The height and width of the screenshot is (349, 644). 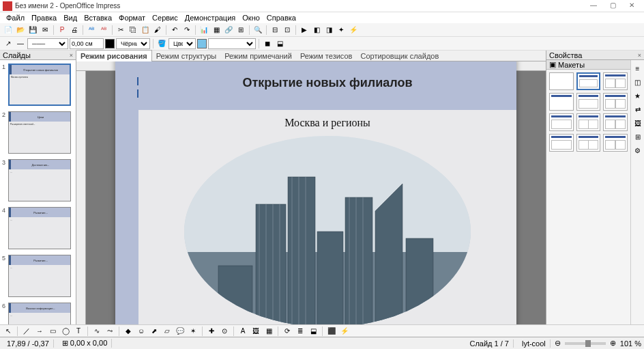 What do you see at coordinates (158, 30) in the screenshot?
I see `brush-icon: 🖌` at bounding box center [158, 30].